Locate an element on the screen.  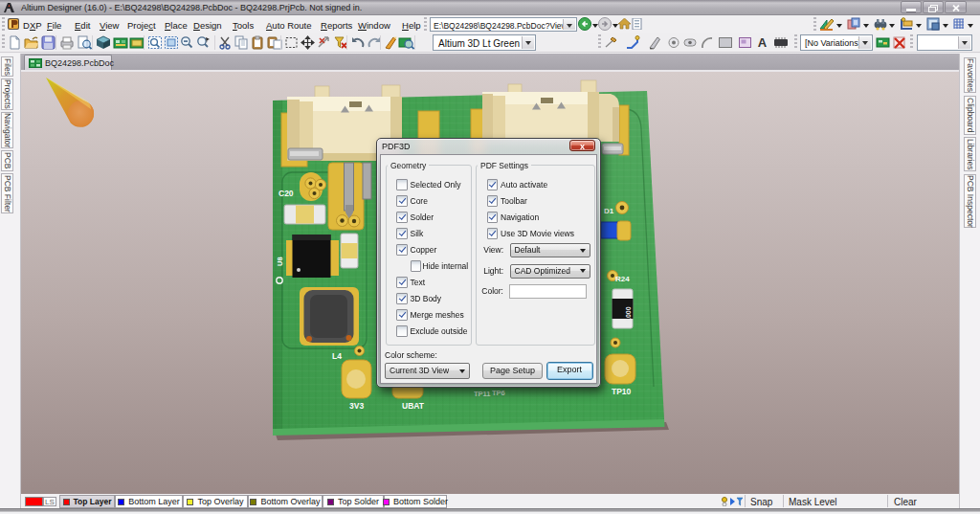
svg-text: C20 is located at coordinates (286, 193).